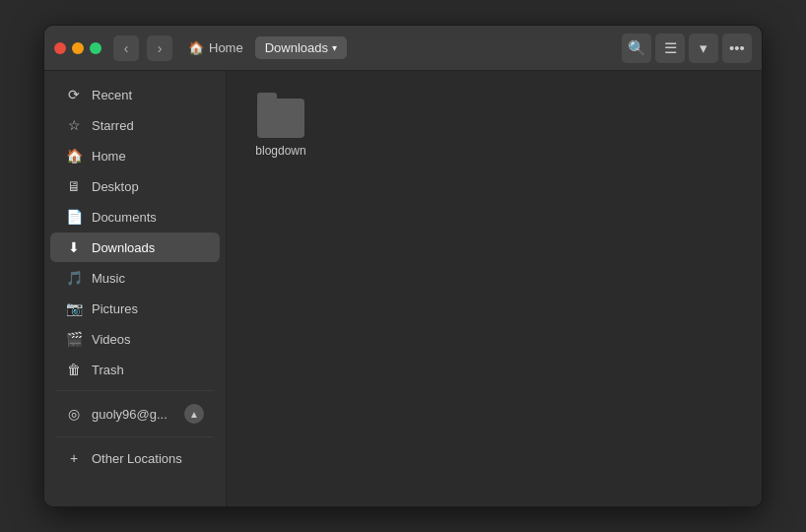 Image resolution: width=806 pixels, height=532 pixels. What do you see at coordinates (74, 278) in the screenshot?
I see `music-icon: 🎵` at bounding box center [74, 278].